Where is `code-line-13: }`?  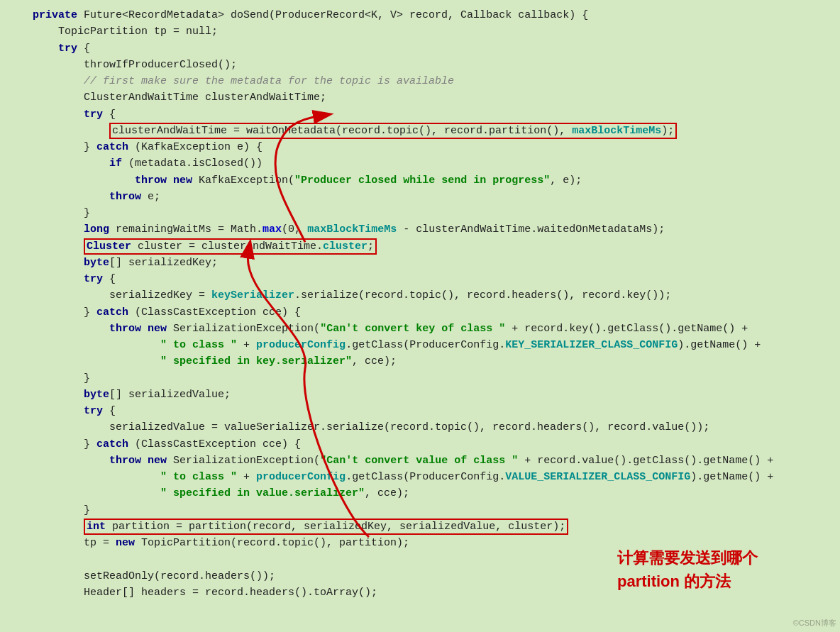
code-line-13: } is located at coordinates (420, 213).